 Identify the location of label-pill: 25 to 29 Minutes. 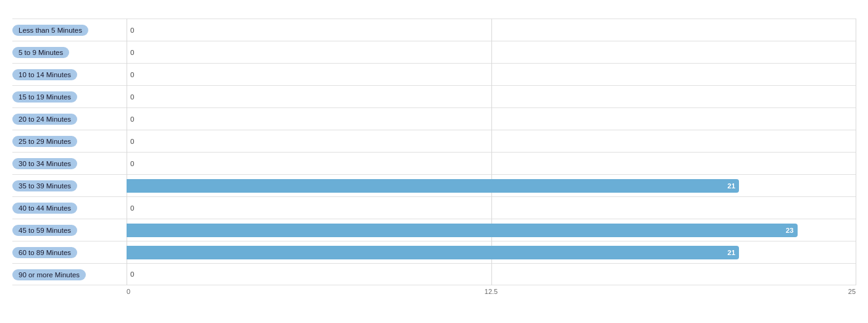
(44, 141).